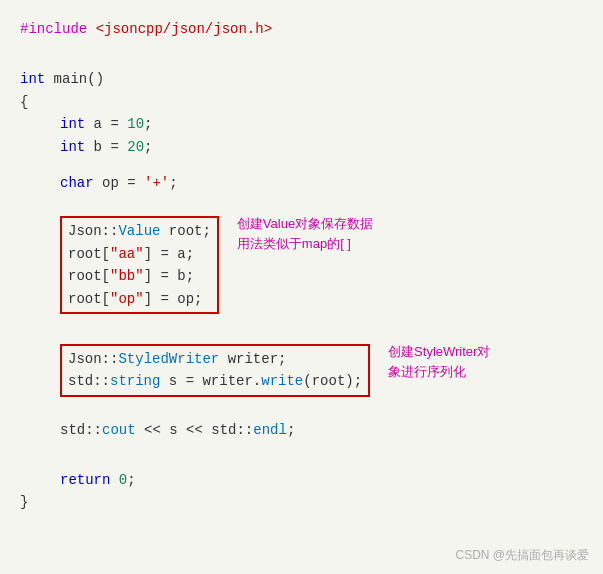  Describe the element at coordinates (74, 79) in the screenshot. I see `main-text: main()` at that location.